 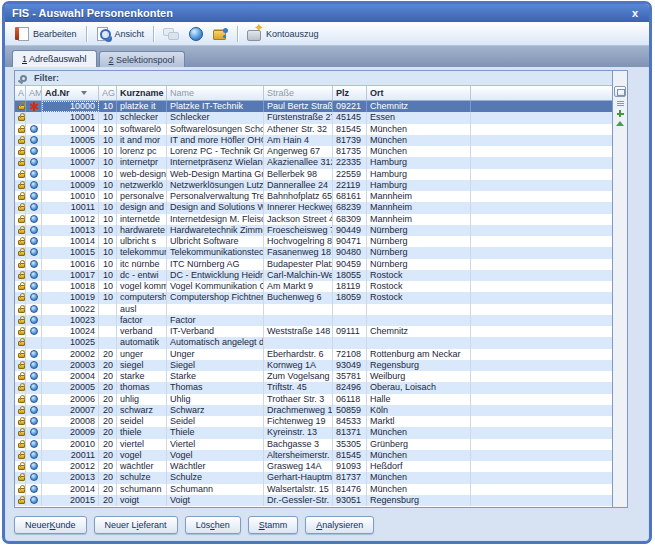 I want to click on table-row: 10024verbandIT-VerbandWeststraße 1480911…, so click(x=314, y=332).